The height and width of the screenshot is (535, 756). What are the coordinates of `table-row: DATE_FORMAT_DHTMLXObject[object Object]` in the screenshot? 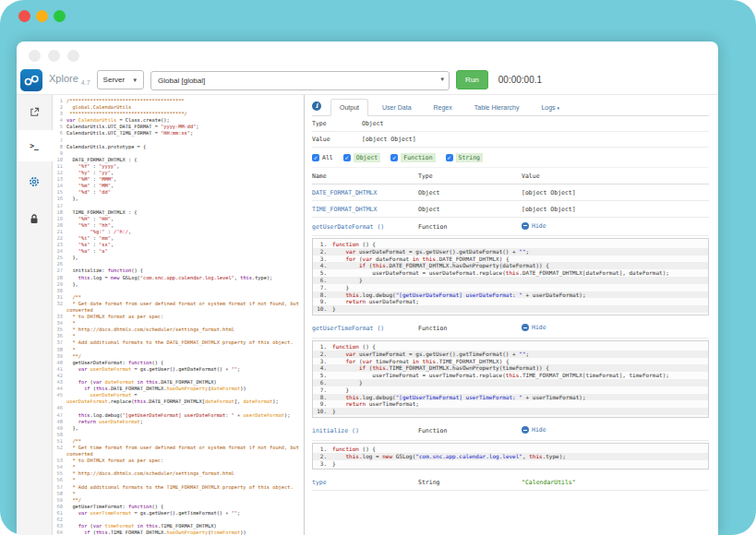 It's located at (510, 193).